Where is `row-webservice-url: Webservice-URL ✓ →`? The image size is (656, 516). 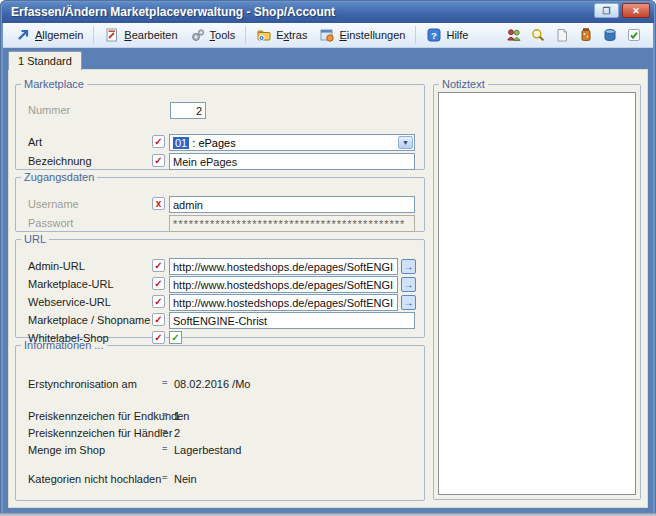 row-webservice-url: Webservice-URL ✓ → is located at coordinates (220, 302).